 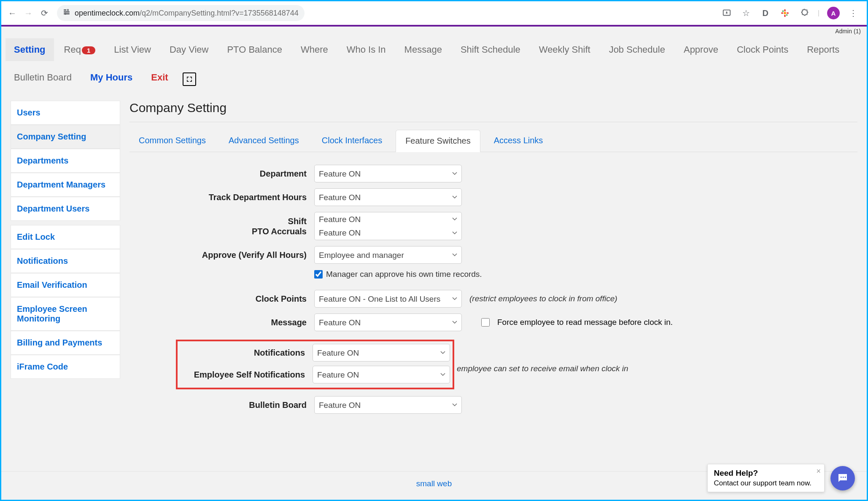 I want to click on forward-icon: →, so click(x=28, y=13).